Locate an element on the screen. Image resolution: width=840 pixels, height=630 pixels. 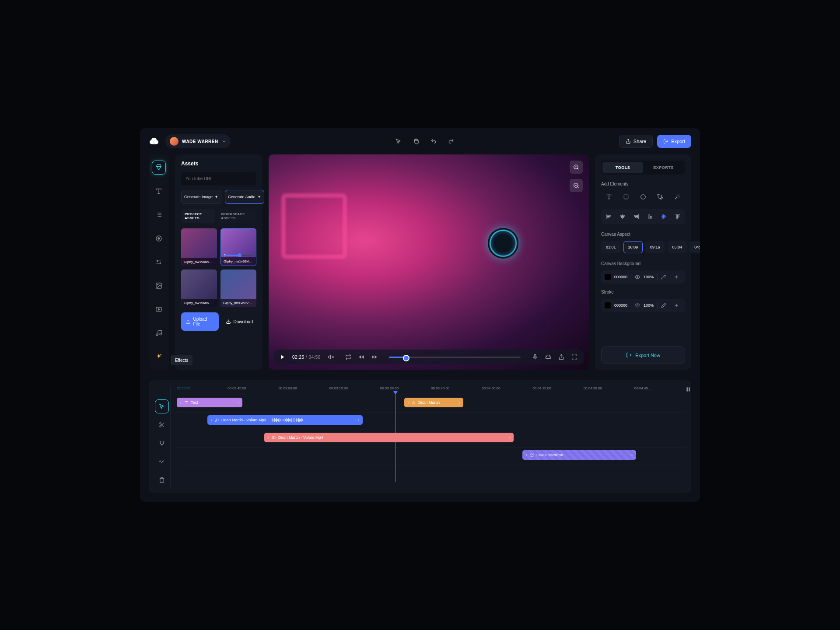
play-button is located at coordinates (283, 357).